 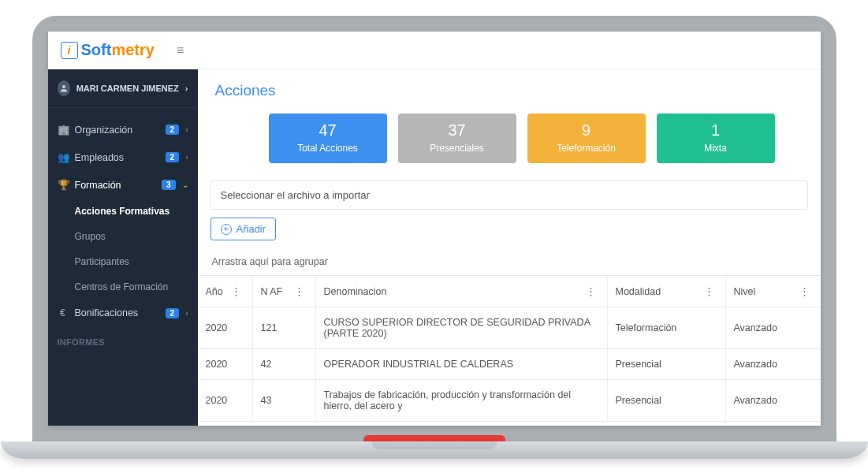 I want to click on sidebar-sub-grupos: Grupos, so click(x=123, y=236).